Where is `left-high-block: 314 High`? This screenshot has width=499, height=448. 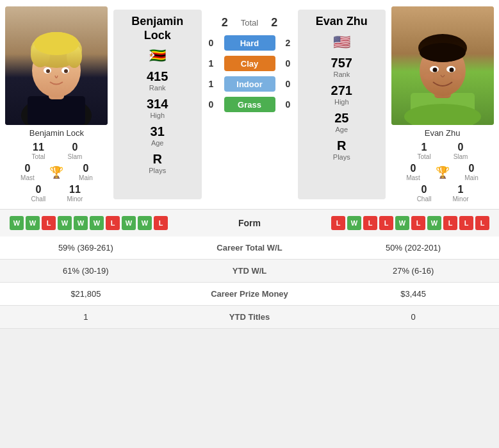 left-high-block: 314 High is located at coordinates (158, 108).